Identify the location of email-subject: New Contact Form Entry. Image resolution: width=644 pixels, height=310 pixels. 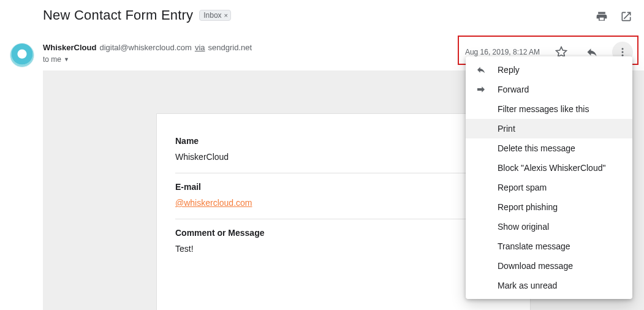
(118, 15).